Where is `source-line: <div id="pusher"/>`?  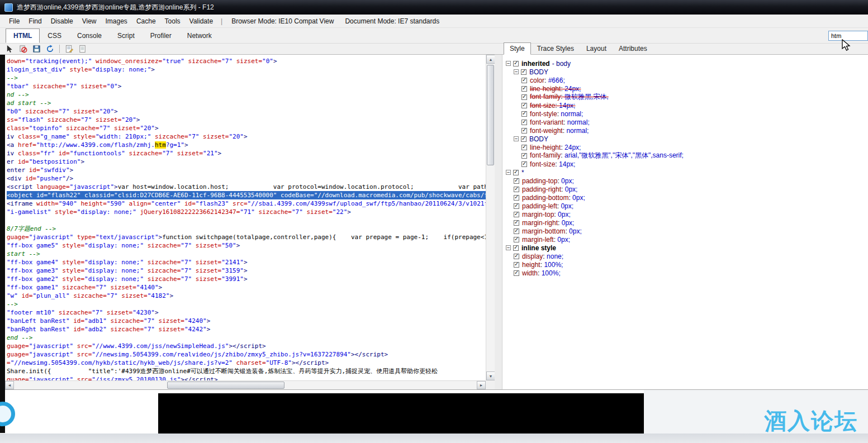 source-line: <div id="pusher"/> is located at coordinates (246, 179).